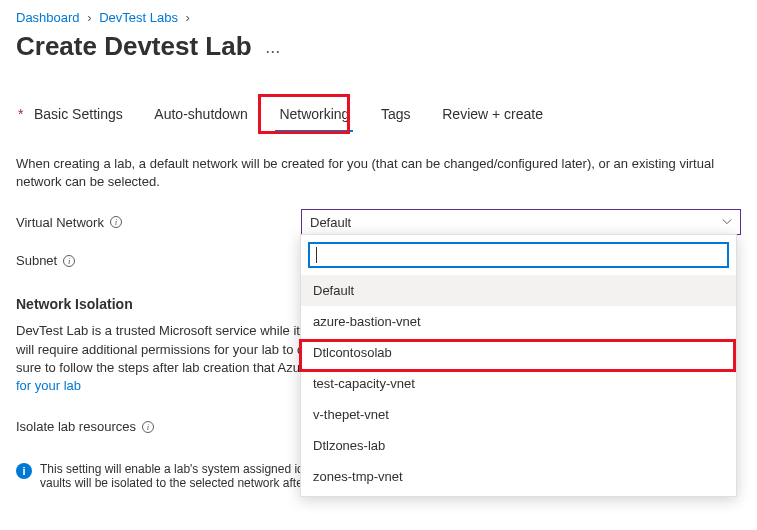 The height and width of the screenshot is (530, 757). What do you see at coordinates (134, 46) in the screenshot?
I see `page-title: Create Devtest Lab` at bounding box center [134, 46].